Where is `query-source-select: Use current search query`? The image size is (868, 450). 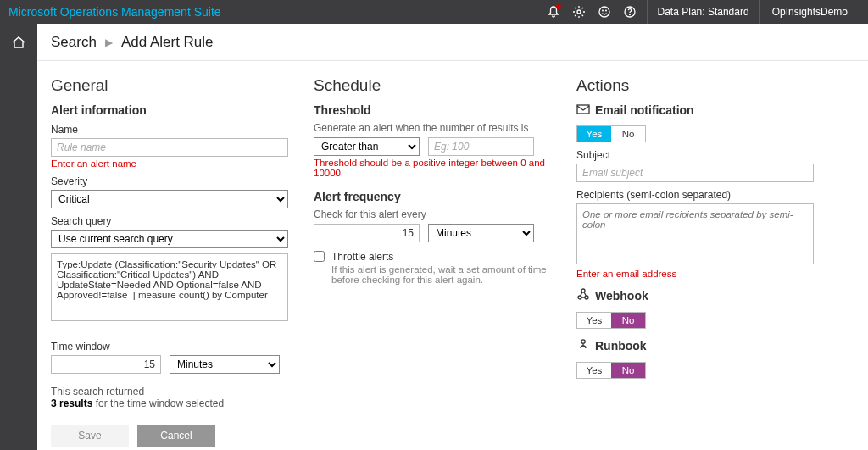
query-source-select: Use current search query is located at coordinates (170, 239).